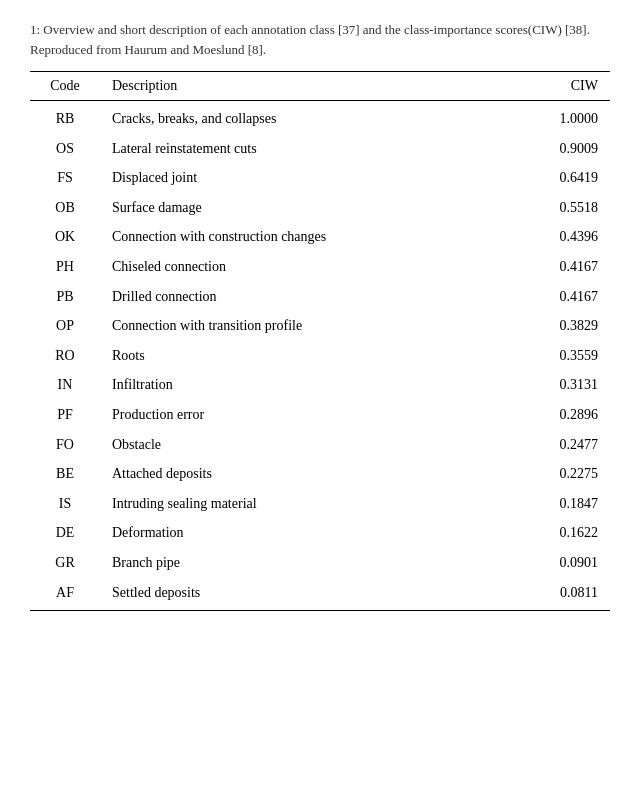 Image resolution: width=640 pixels, height=790 pixels. Describe the element at coordinates (315, 504) in the screenshot. I see `cell-description: Intruding sealing material` at that location.